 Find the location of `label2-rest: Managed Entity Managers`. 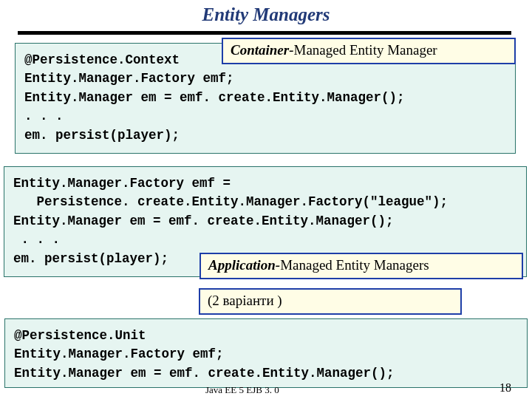

label2-rest: Managed Entity Managers is located at coordinates (355, 265).